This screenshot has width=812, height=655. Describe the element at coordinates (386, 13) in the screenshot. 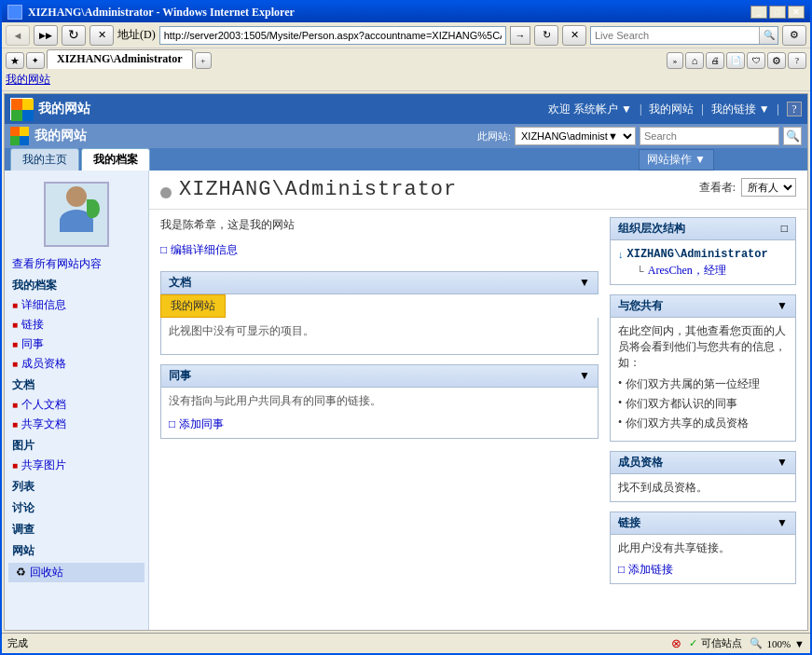

I see `window-title: XIZHANG\Administrator - Windows Internet…` at that location.